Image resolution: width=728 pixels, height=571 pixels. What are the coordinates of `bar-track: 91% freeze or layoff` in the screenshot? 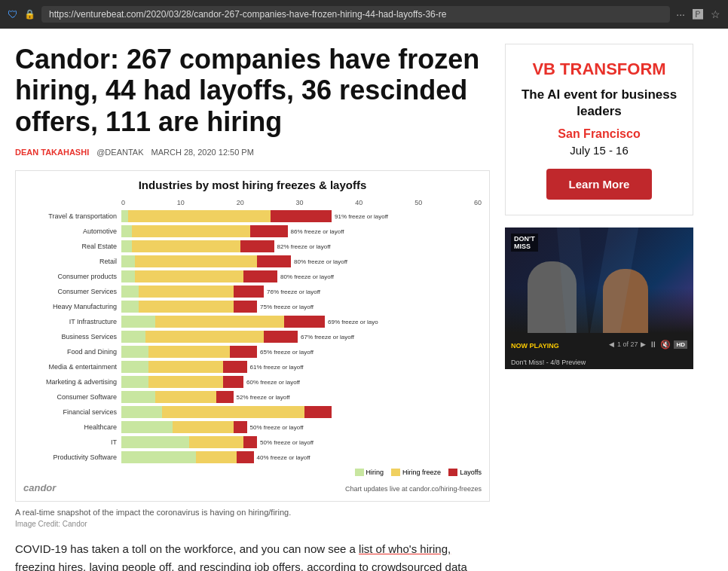 It's located at (301, 216).